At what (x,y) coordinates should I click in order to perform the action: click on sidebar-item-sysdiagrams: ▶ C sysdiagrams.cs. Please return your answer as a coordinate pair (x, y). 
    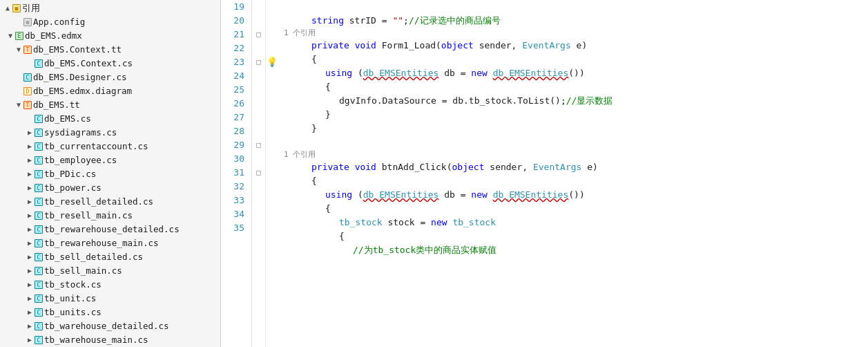
    Looking at the image, I should click on (110, 133).